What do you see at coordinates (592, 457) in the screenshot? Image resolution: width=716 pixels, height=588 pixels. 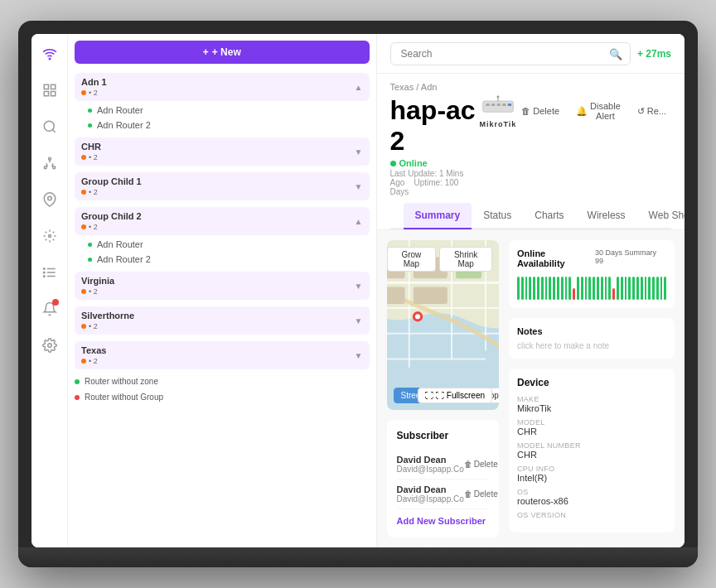 I see `device-info-rows: Make MikroTik Model CHR Model Number CHR…` at bounding box center [592, 457].